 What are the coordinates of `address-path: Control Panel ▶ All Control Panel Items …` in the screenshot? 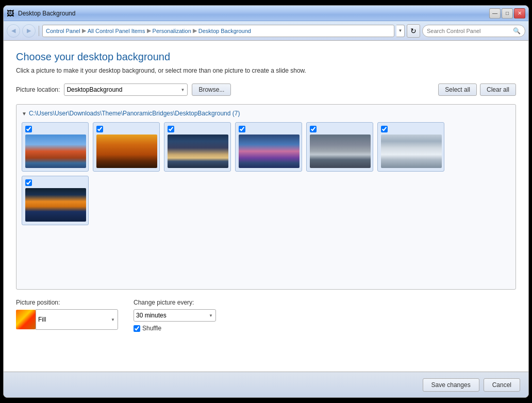 It's located at (219, 31).